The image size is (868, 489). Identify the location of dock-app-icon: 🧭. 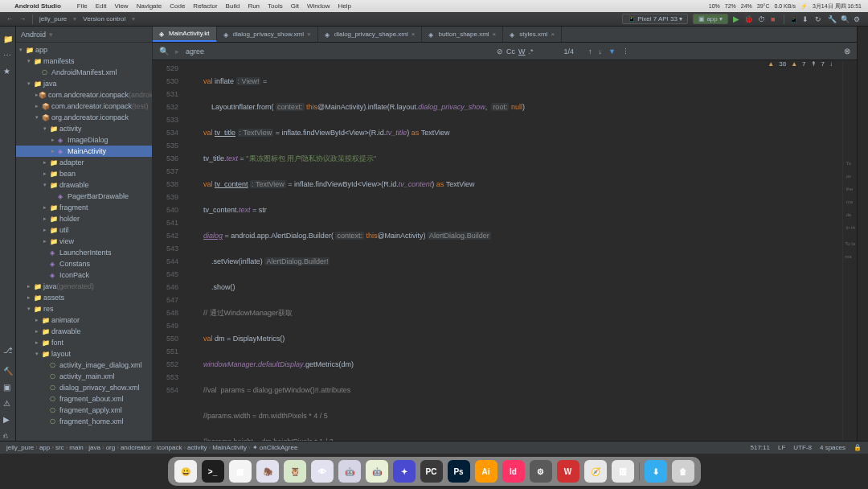
(596, 471).